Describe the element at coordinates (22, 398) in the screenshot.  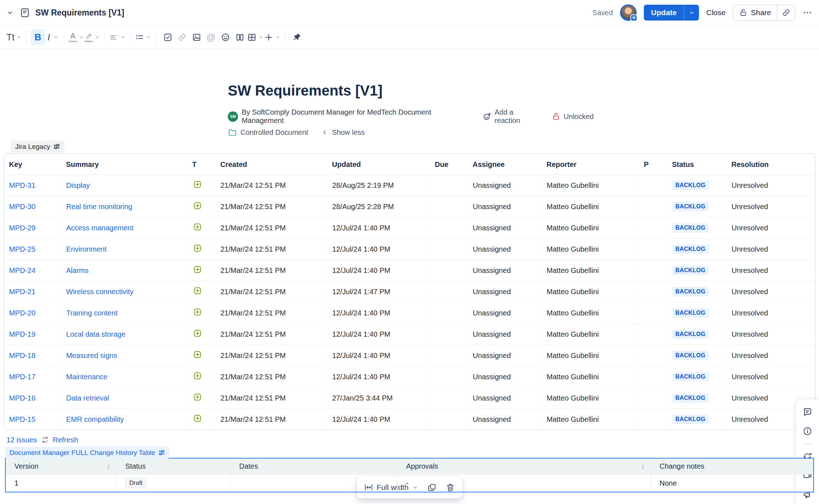
I see `issue-key-link: MPD-16` at that location.